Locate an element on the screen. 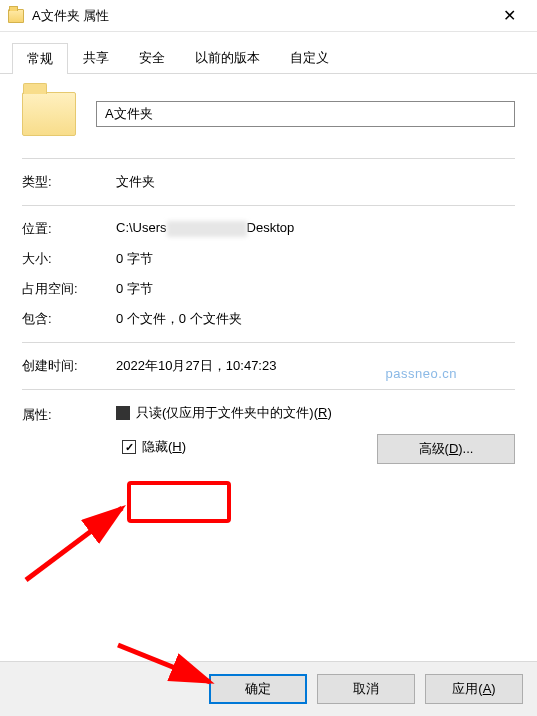 Image resolution: width=537 pixels, height=716 pixels. readonly-checkbox is located at coordinates (123, 413).